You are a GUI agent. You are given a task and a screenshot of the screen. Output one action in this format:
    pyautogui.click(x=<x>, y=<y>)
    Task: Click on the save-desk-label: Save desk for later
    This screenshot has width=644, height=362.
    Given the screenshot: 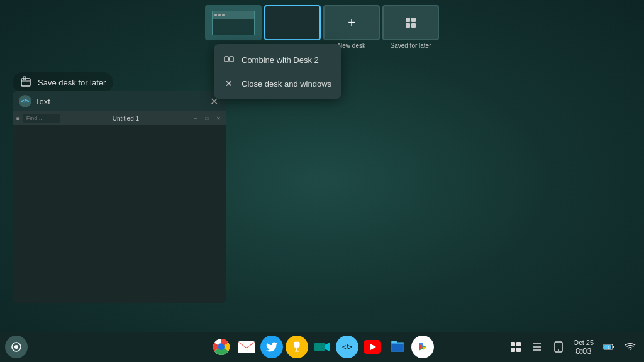 What is the action you would take?
    pyautogui.click(x=72, y=83)
    